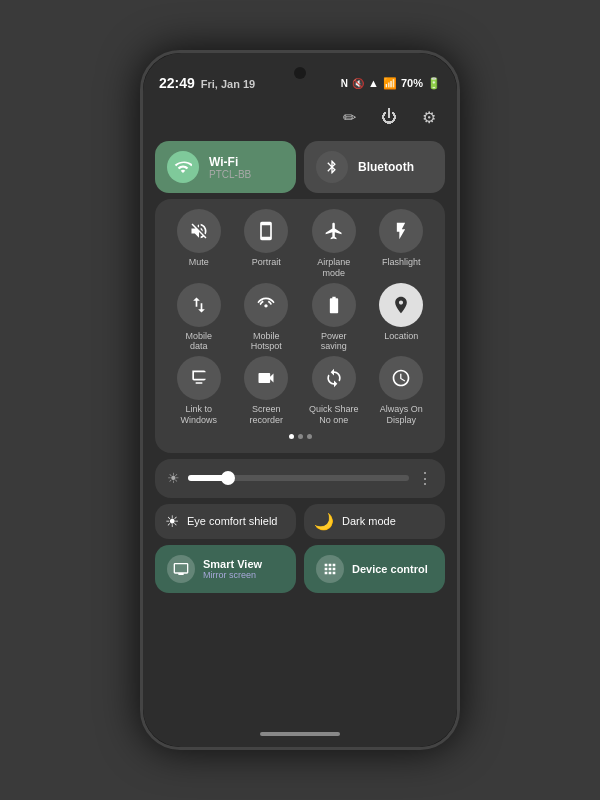  What do you see at coordinates (330, 569) in the screenshot?
I see `device-control-icon` at bounding box center [330, 569].